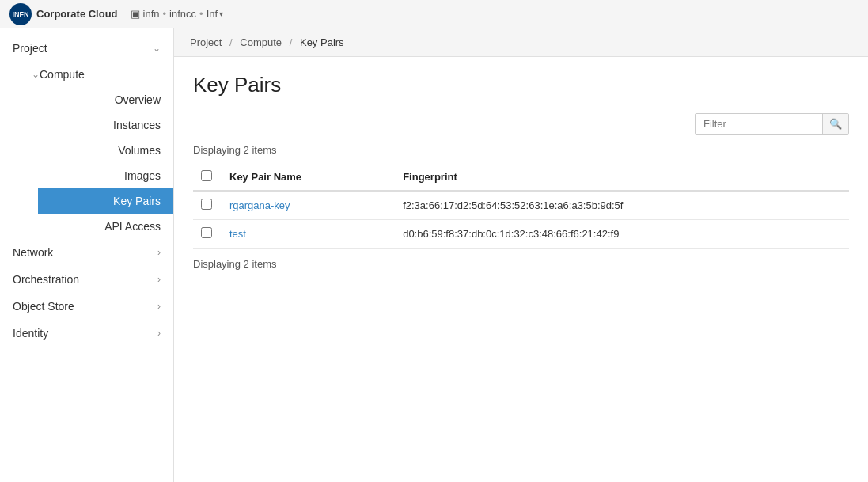 The width and height of the screenshot is (868, 482). I want to click on sidebar-item-instances: Instances, so click(106, 125).